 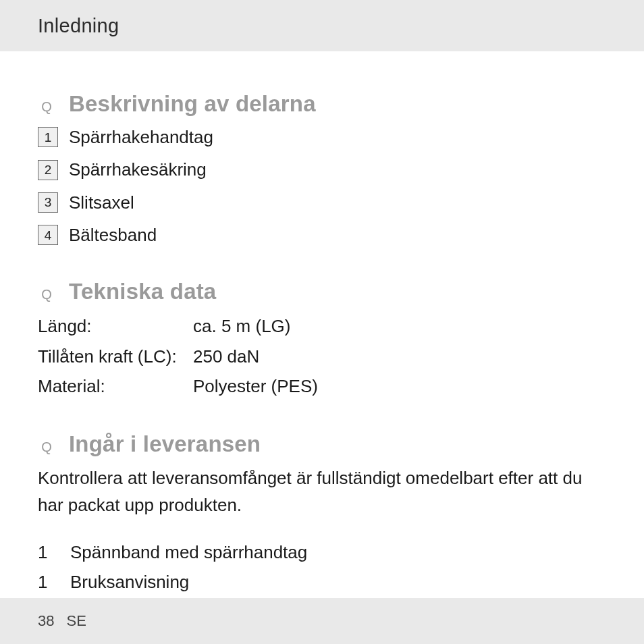 I want to click on list-item: 3 Slitsaxel, so click(x=322, y=203).